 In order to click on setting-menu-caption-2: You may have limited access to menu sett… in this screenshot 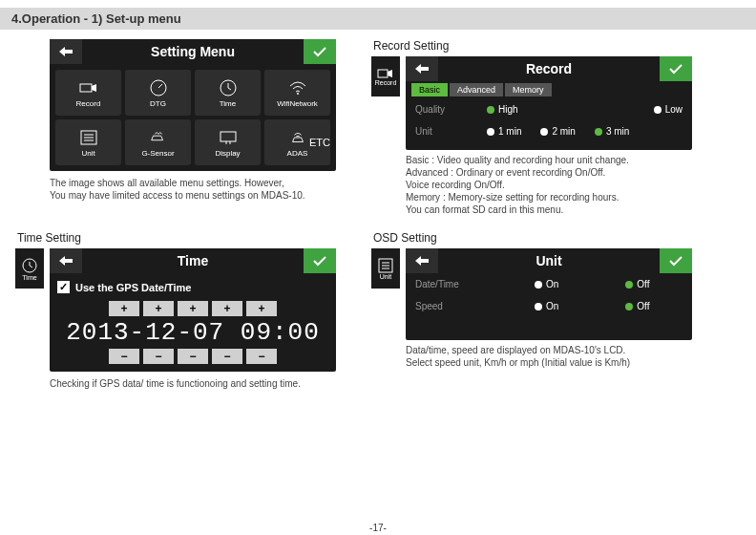, I will do `click(210, 195)`.